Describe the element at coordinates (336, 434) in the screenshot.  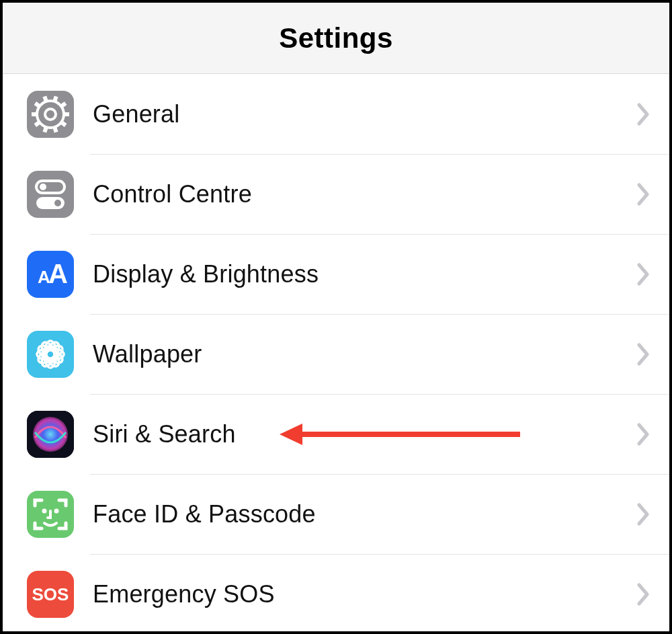
I see `settings-row-siri: Siri & Search` at that location.